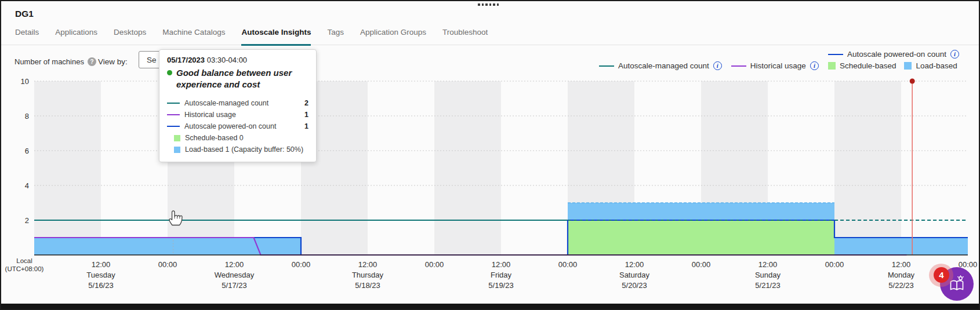  What do you see at coordinates (234, 285) in the screenshot?
I see `date-label: 5/17/23` at bounding box center [234, 285].